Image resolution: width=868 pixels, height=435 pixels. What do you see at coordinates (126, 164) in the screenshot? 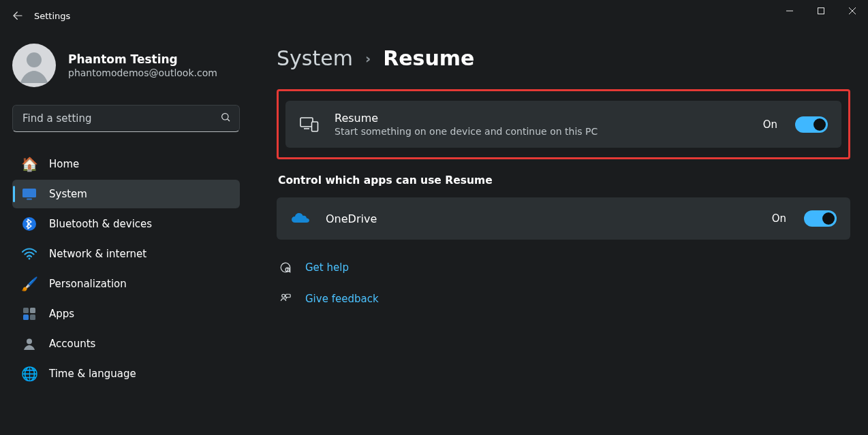
I see `nav-item-home: 🏠 Home` at bounding box center [126, 164].